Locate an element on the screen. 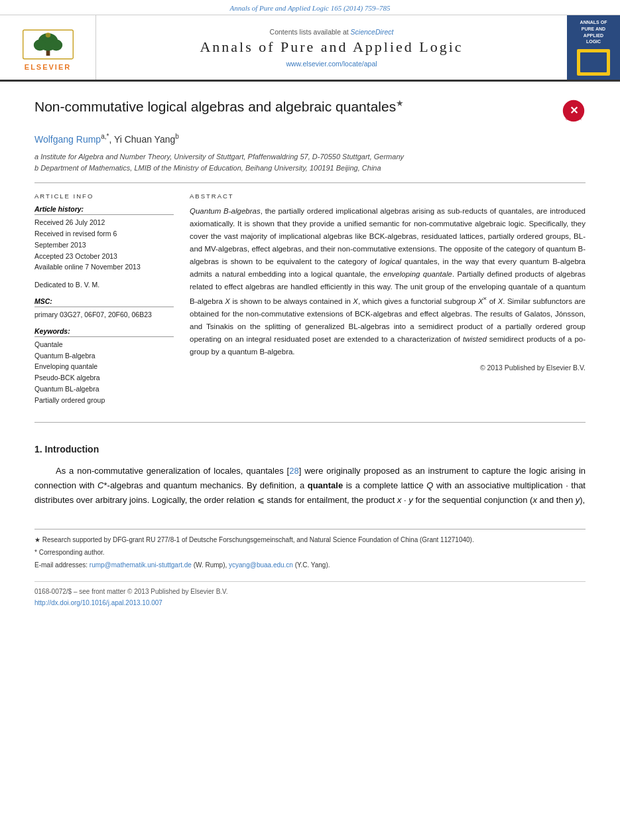  author-yang-sup: b is located at coordinates (177, 137).